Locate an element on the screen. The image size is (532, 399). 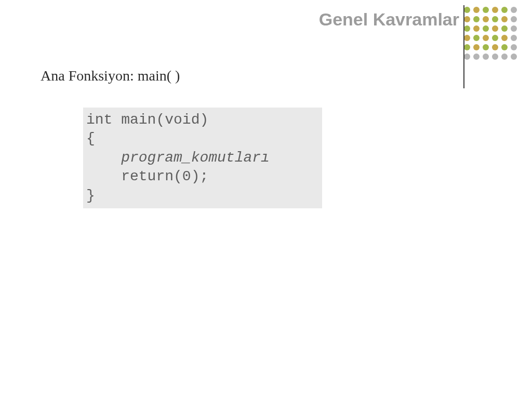
page-title: Genel Kavramlar is located at coordinates (389, 20).